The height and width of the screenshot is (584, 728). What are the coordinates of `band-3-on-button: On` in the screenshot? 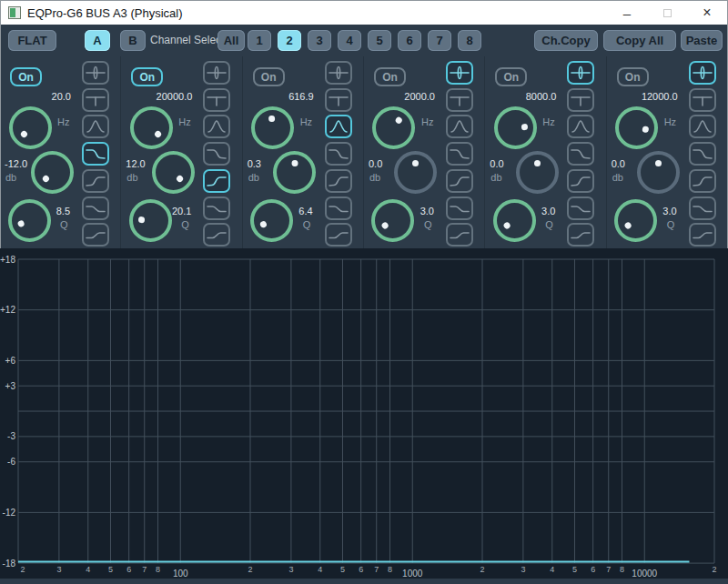 It's located at (269, 76).